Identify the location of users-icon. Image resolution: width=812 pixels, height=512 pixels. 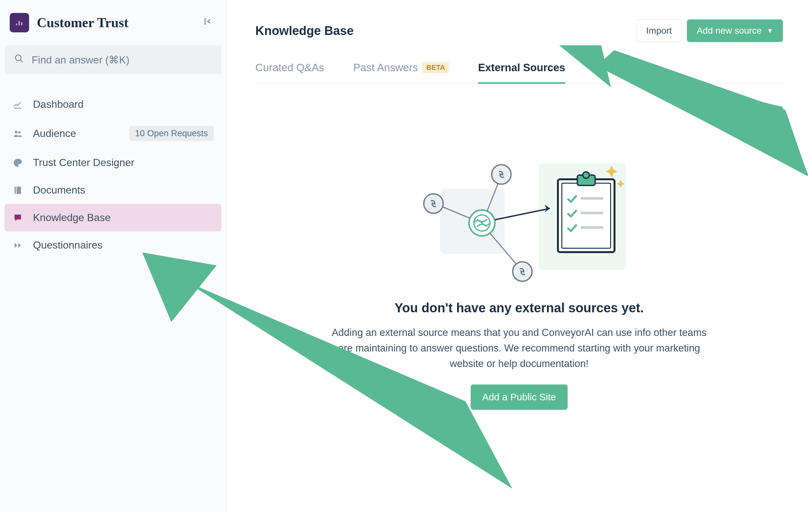
(18, 134).